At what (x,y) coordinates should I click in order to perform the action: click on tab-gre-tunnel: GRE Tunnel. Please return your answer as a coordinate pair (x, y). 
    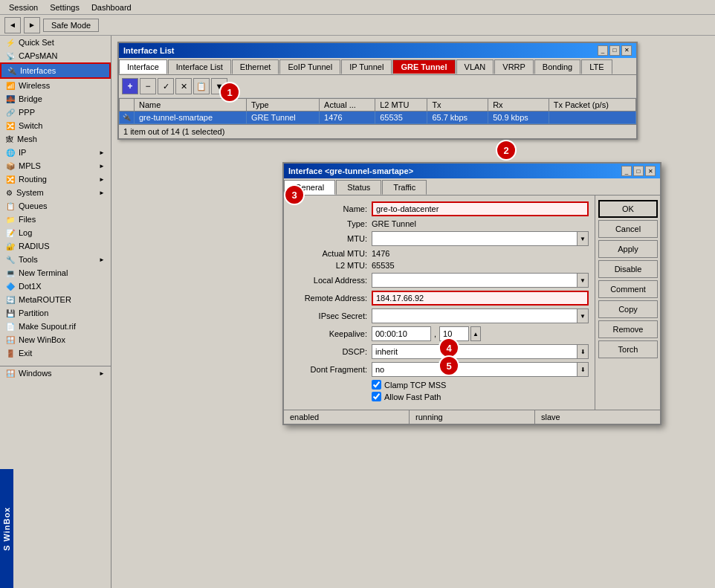
    Looking at the image, I should click on (424, 67).